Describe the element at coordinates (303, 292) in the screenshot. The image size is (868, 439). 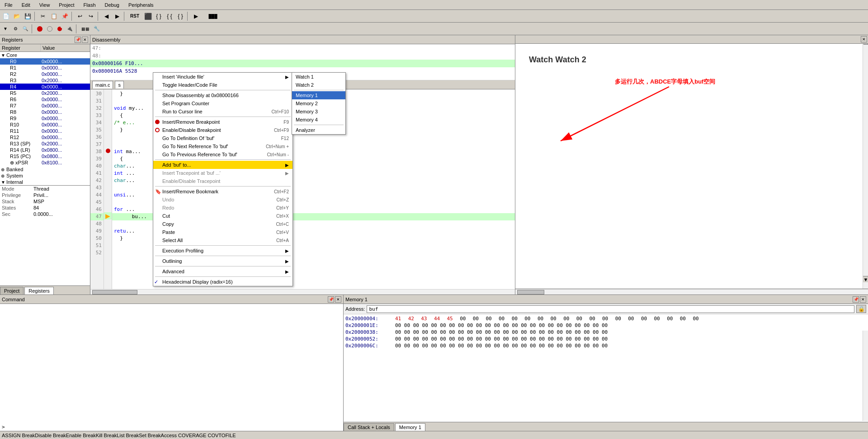
I see `code-hscrollbar` at that location.